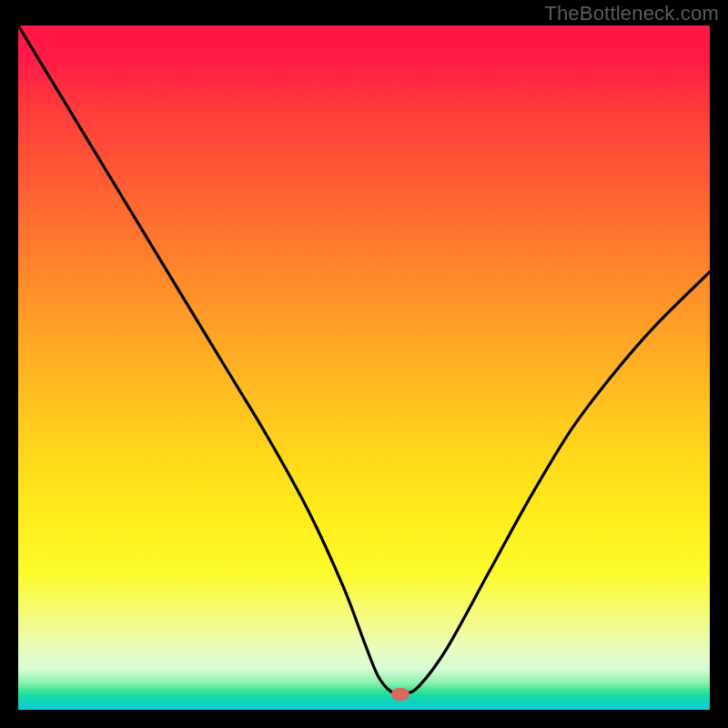  Describe the element at coordinates (400, 694) in the screenshot. I see `minimum-marker` at that location.